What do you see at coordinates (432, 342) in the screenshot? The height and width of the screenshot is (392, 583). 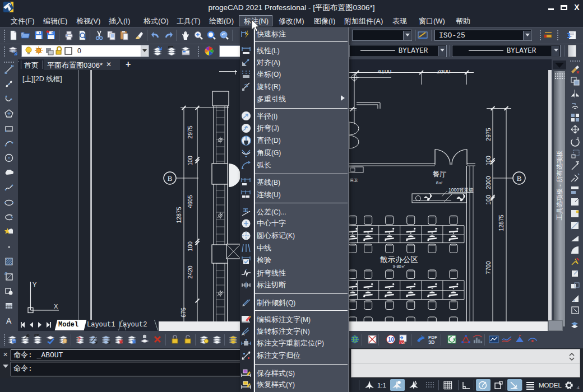 I see `svg-text: 3D` at bounding box center [432, 342].